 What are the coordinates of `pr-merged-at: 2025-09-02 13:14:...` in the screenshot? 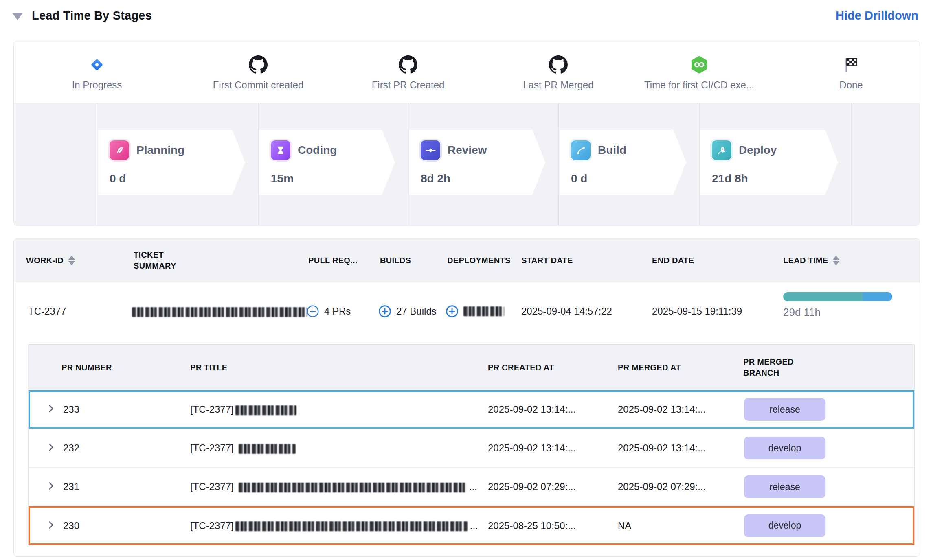 It's located at (662, 448).